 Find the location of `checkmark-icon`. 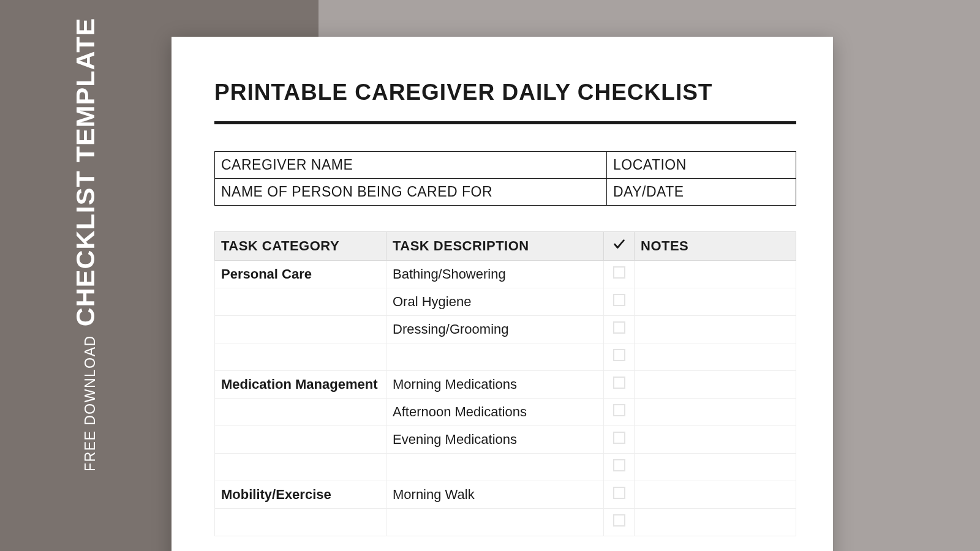

checkmark-icon is located at coordinates (619, 244).